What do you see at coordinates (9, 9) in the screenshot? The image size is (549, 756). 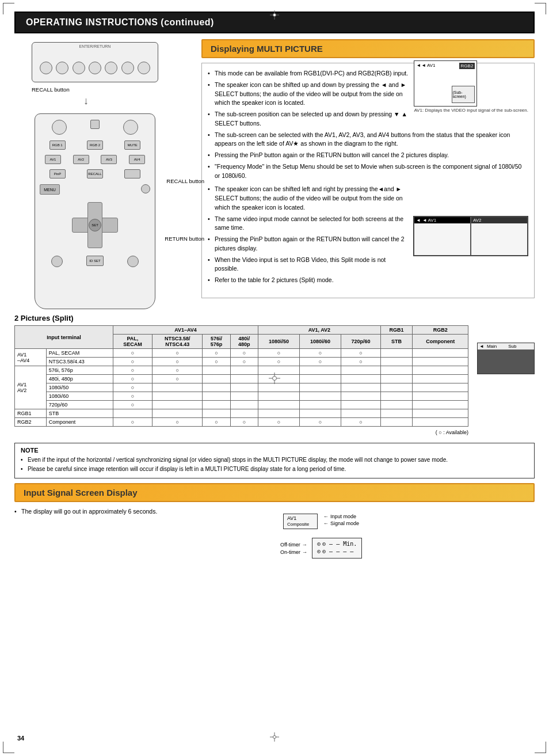 I see `corner-tl` at bounding box center [9, 9].